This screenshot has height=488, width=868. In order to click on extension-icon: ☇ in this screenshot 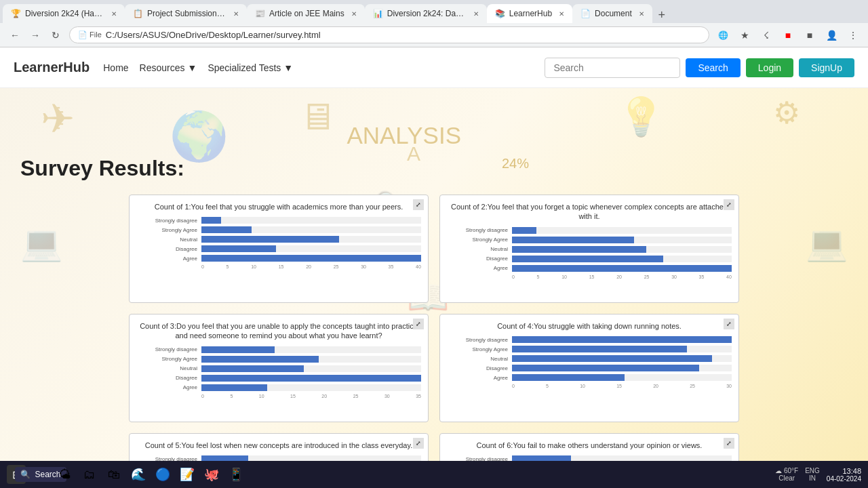, I will do `click(766, 35)`.